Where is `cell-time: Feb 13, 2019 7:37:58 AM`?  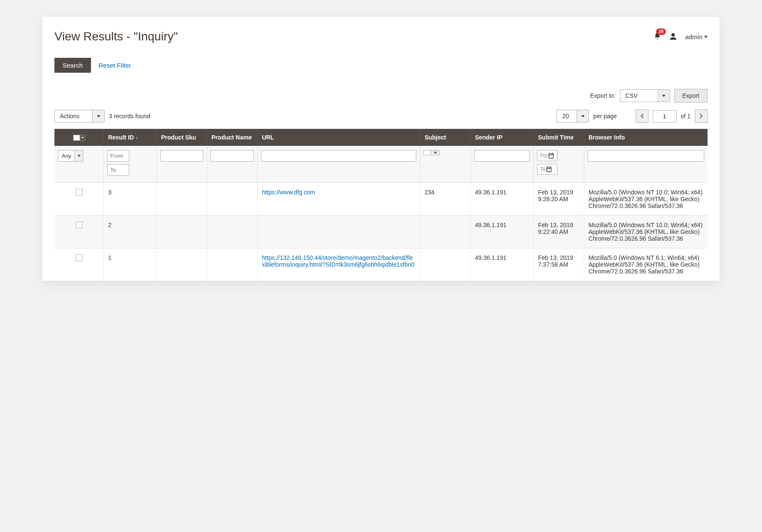 cell-time: Feb 13, 2019 7:37:58 AM is located at coordinates (559, 265).